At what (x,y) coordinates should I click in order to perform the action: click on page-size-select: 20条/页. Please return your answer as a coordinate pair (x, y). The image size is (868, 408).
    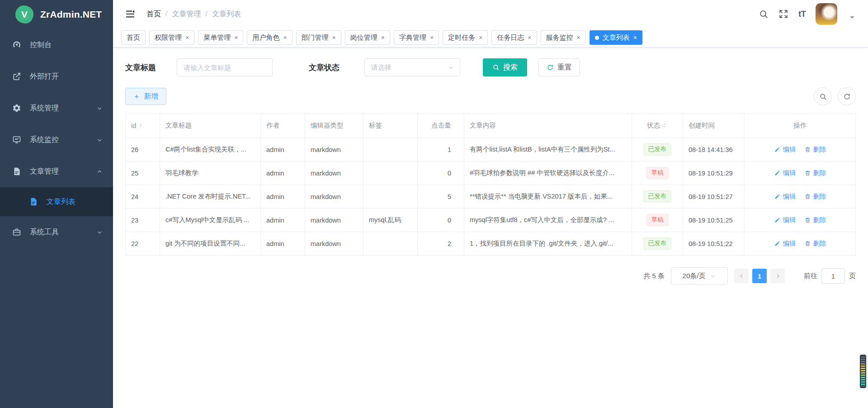
    Looking at the image, I should click on (699, 276).